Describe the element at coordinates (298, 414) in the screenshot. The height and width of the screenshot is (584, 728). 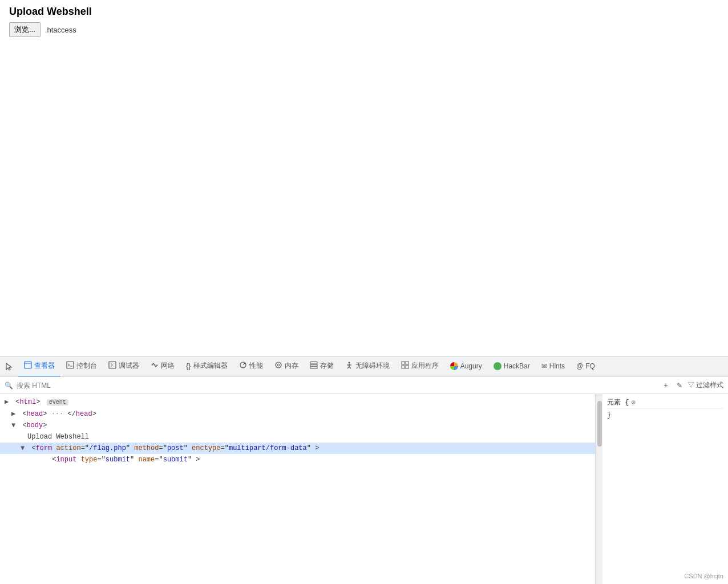
I see `head-node: ▶ <head> ··· </head>` at that location.